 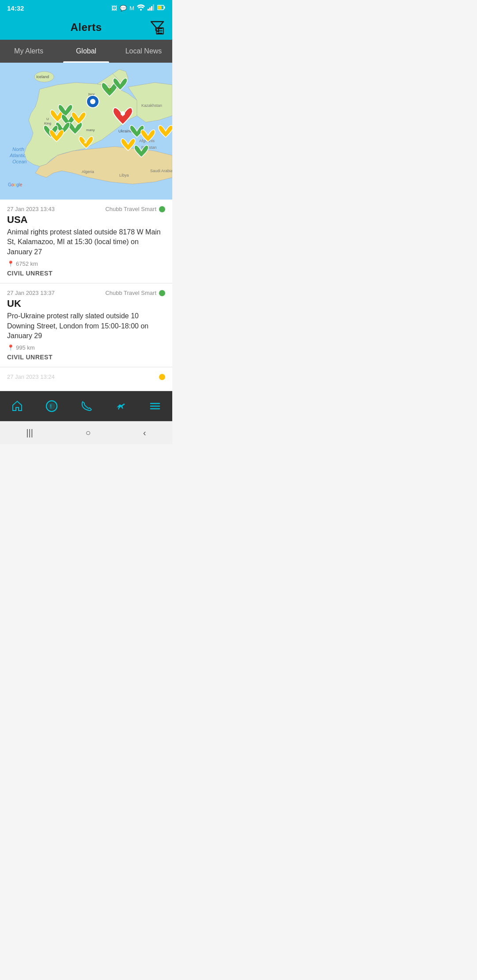 What do you see at coordinates (138, 8) in the screenshot?
I see `status-icons: 🖼 💬 M ⚡` at bounding box center [138, 8].